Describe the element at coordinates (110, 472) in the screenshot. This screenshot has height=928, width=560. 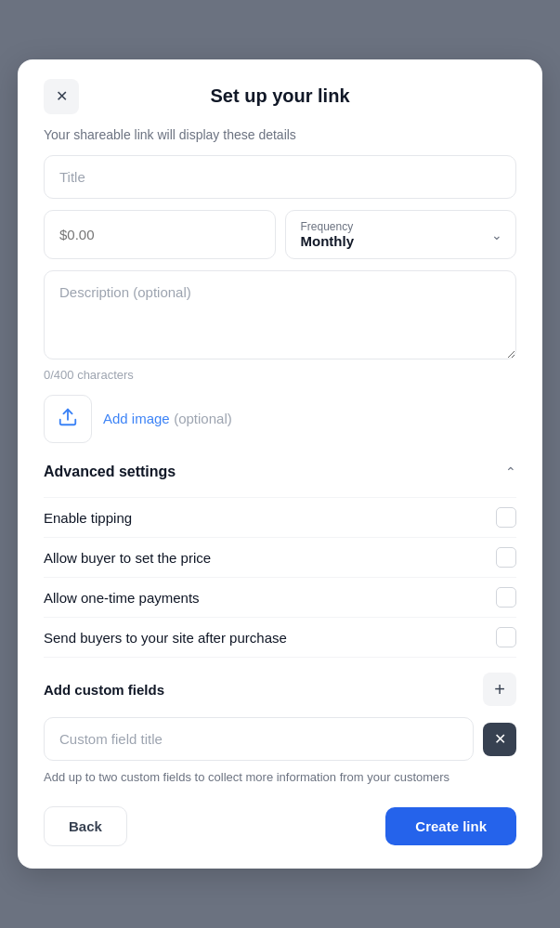
I see `advanced-settings-title: Advanced settings` at that location.